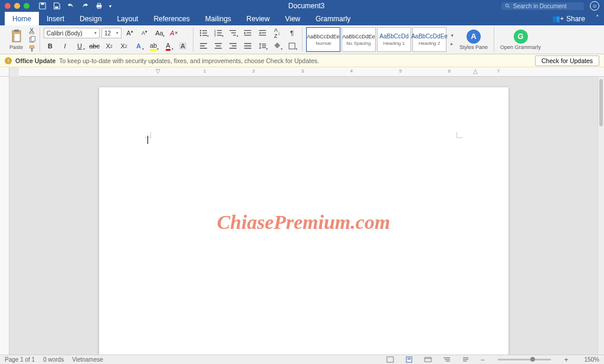 Image resolution: width=604 pixels, height=364 pixels. What do you see at coordinates (32, 31) in the screenshot?
I see `cut-icon` at bounding box center [32, 31].